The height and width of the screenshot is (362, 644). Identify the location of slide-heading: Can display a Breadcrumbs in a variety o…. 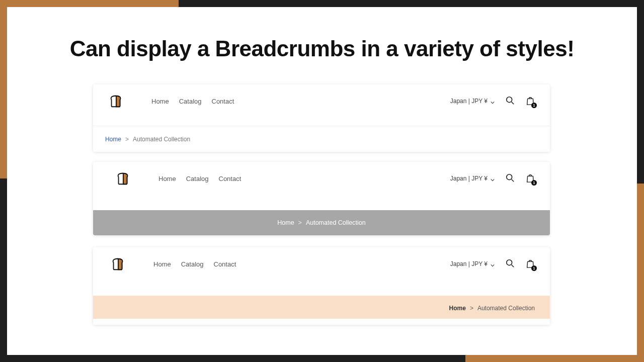
(322, 49).